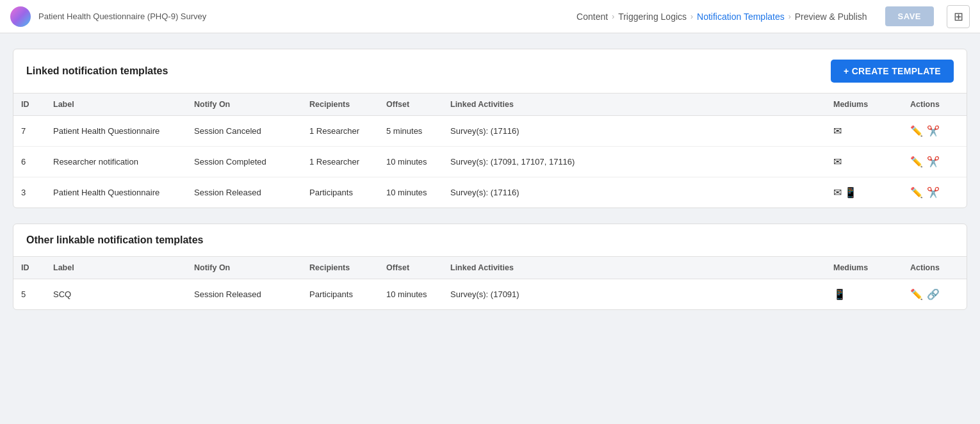 The width and height of the screenshot is (980, 424). I want to click on other-col-header-recipients: Recipients, so click(340, 268).